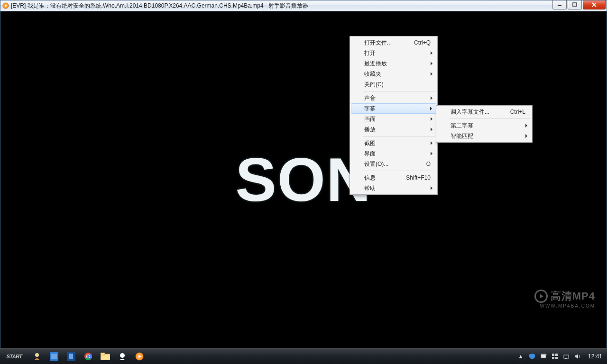  What do you see at coordinates (565, 299) in the screenshot?
I see `watermark: 高清MP4 WWW.MP4BA.COM` at bounding box center [565, 299].